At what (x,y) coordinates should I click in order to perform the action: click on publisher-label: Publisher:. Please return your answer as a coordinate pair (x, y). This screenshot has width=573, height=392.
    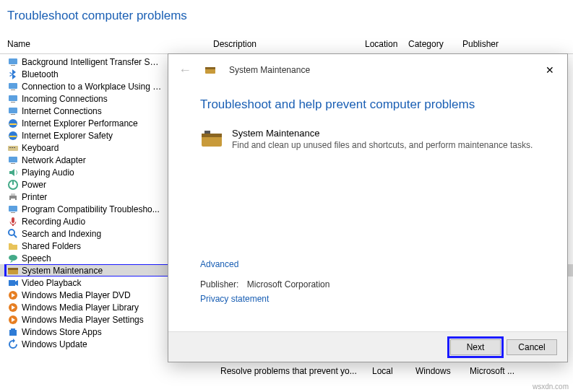
    Looking at the image, I should click on (220, 284).